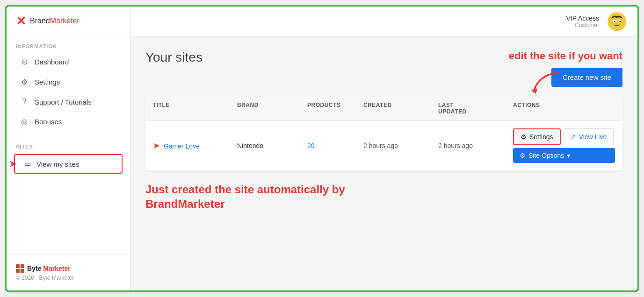 This screenshot has width=644, height=297. Describe the element at coordinates (537, 137) in the screenshot. I see `settings-button: ⚙ Settings` at that location.